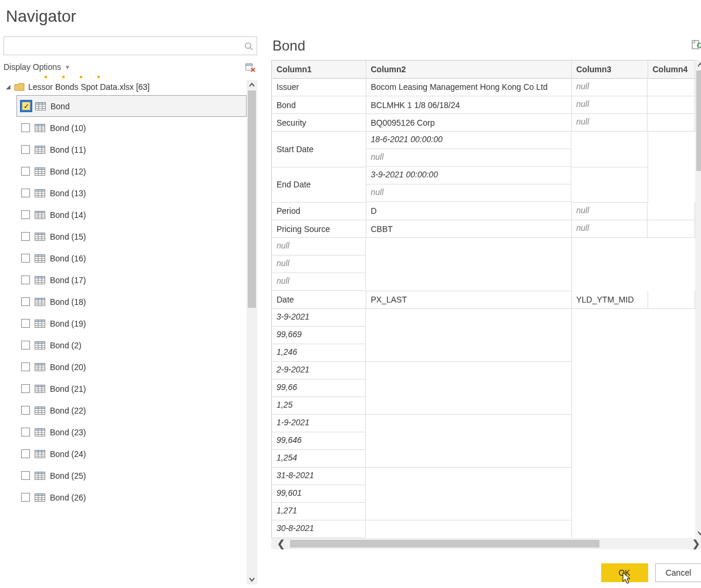  Describe the element at coordinates (8, 87) in the screenshot. I see `collapse-toggle-icon: ◢` at that location.